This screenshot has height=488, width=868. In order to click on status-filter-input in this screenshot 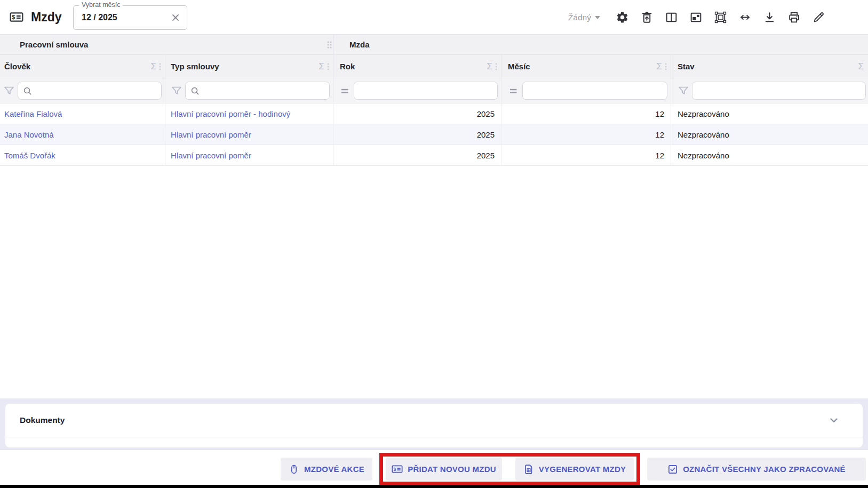, I will do `click(779, 91)`.